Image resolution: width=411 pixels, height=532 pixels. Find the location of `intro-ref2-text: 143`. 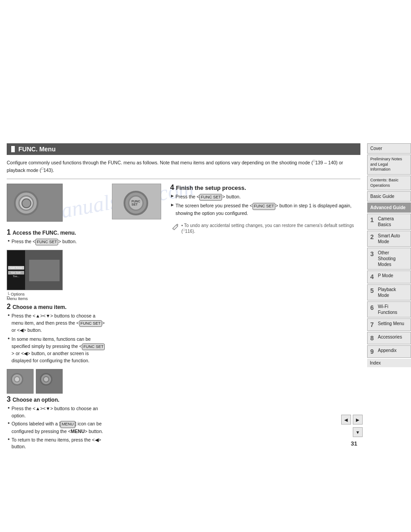

intro-ref2-text: 143 is located at coordinates (47, 170).